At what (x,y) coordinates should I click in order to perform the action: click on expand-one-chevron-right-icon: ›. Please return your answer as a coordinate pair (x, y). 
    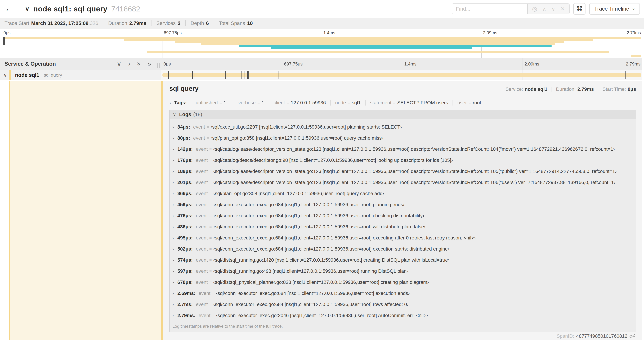
    Looking at the image, I should click on (129, 64).